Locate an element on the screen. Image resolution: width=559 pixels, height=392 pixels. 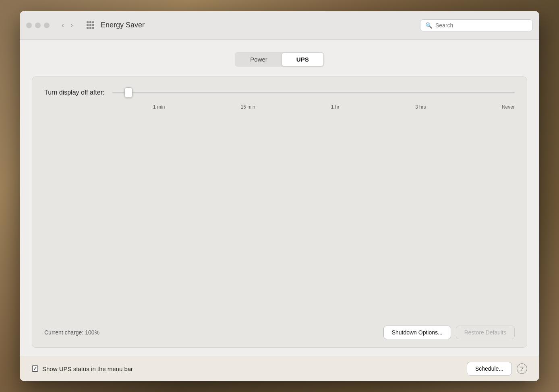
slider-label: Turn display off after: is located at coordinates (74, 93).